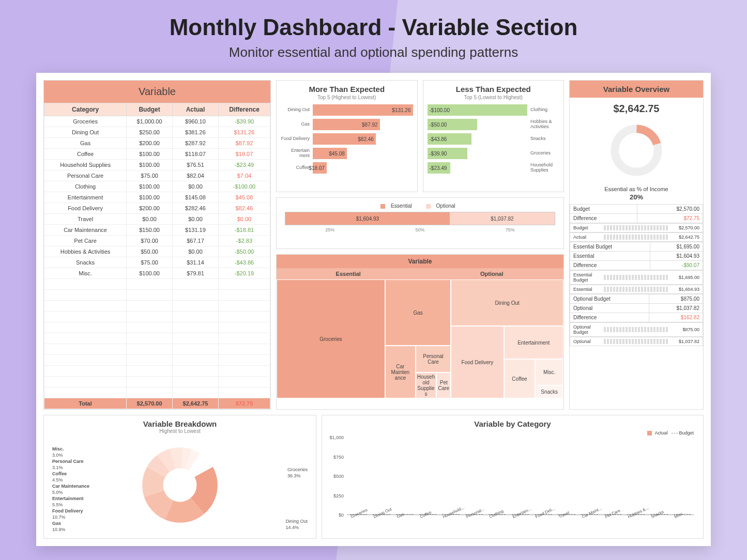  Describe the element at coordinates (636, 289) in the screenshot. I see `overview-mini-bar: Essential$1,604.93` at that location.